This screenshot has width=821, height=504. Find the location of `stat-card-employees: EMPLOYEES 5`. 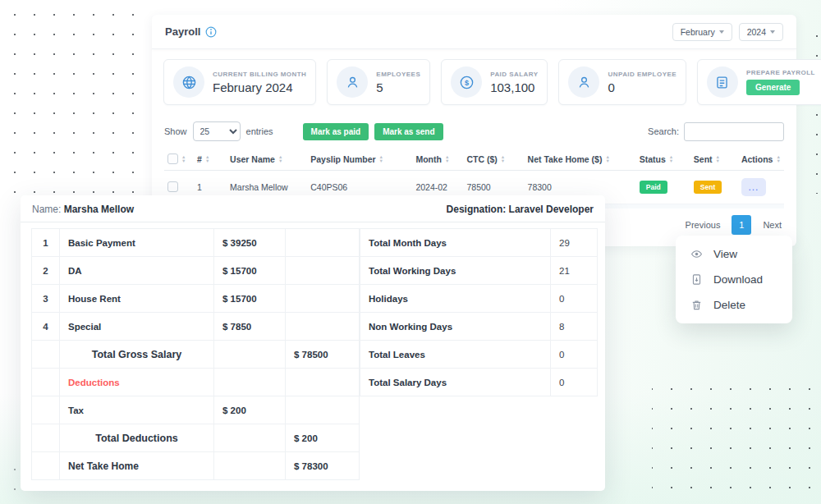

stat-card-employees: EMPLOYEES 5 is located at coordinates (378, 82).